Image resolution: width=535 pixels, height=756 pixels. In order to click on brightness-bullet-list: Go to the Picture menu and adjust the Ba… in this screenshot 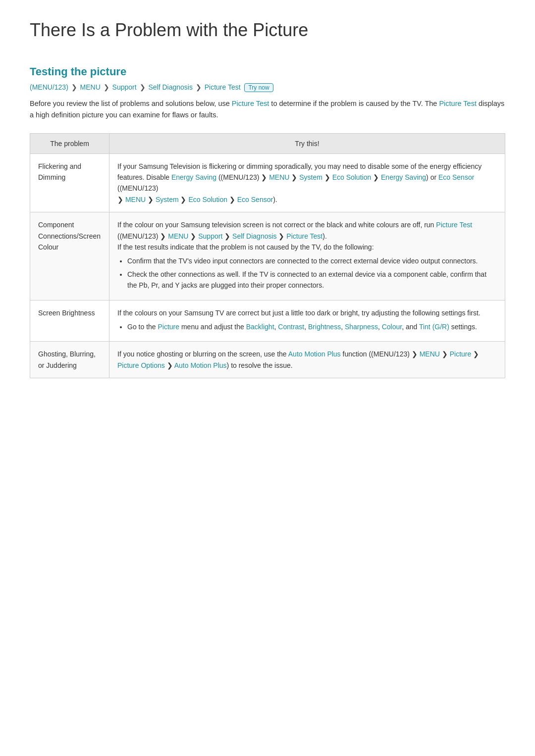, I will do `click(312, 327)`.